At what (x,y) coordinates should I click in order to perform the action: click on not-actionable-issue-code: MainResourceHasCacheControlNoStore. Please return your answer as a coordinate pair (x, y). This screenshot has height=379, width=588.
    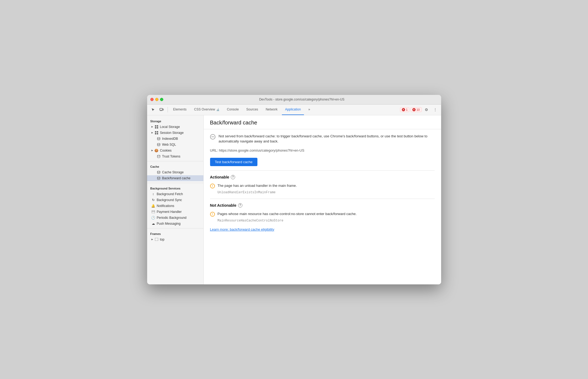
    Looking at the image, I should click on (322, 221).